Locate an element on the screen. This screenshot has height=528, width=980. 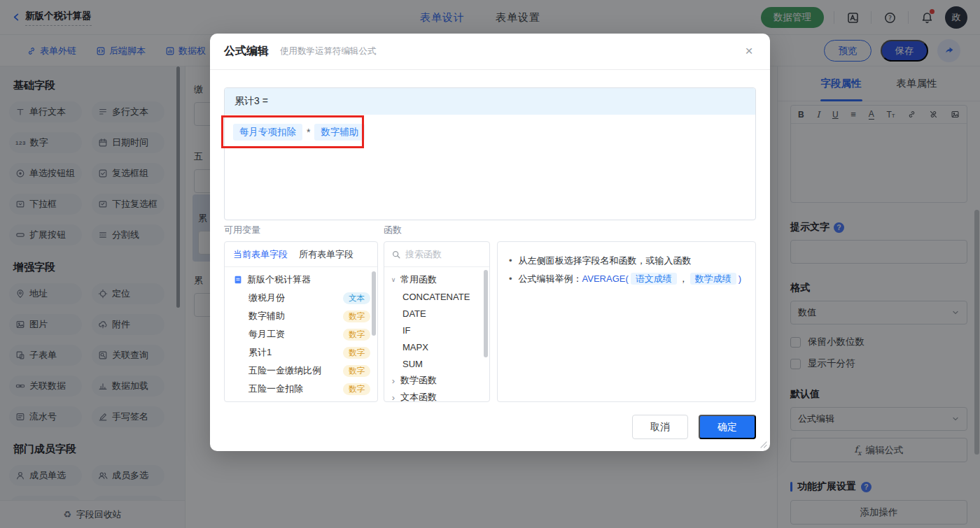
variable-name: 累计1 is located at coordinates (260, 352).